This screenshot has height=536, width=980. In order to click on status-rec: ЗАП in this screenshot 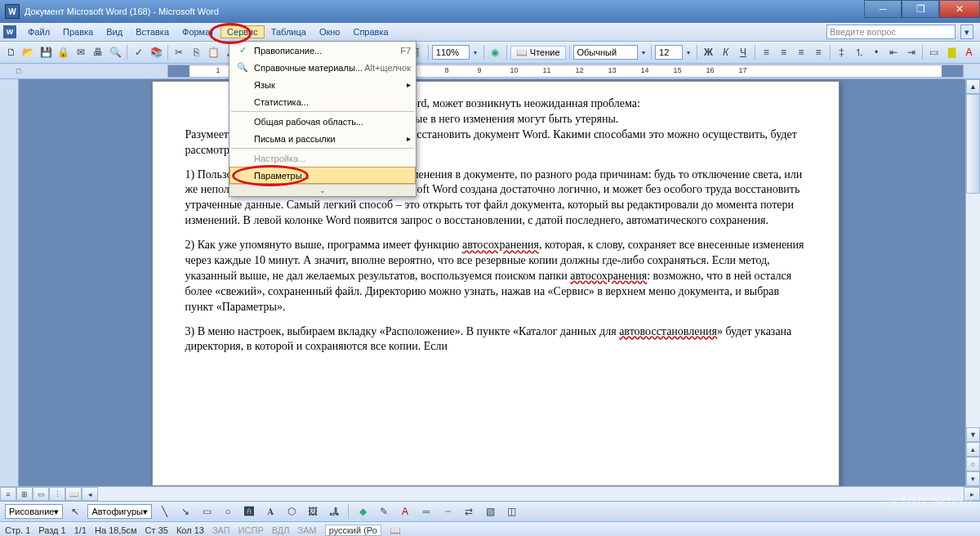, I will do `click(221, 530)`.